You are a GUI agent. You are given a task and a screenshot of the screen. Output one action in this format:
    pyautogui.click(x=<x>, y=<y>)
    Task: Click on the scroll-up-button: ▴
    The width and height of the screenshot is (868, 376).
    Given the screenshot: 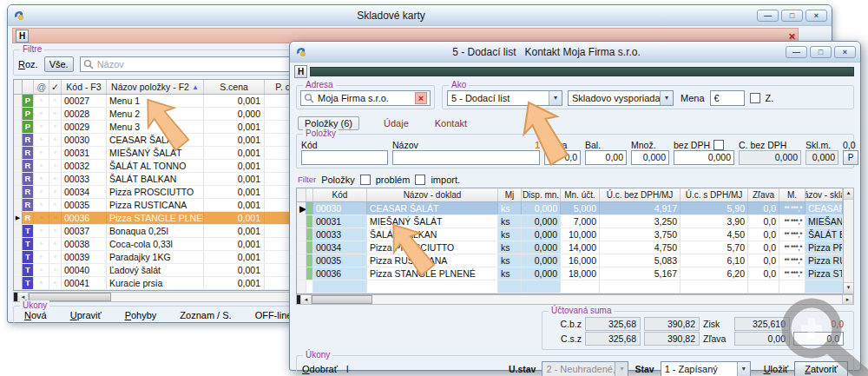 What is the action you would take?
    pyautogui.click(x=849, y=195)
    